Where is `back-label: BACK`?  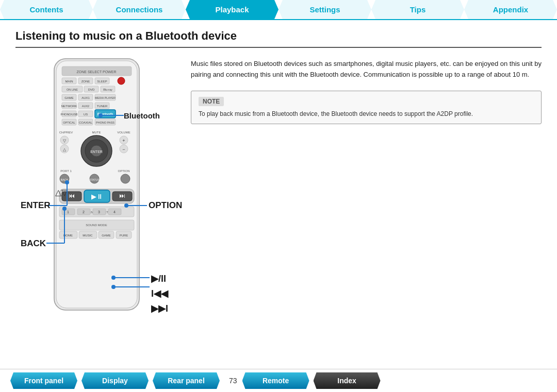 back-label: BACK is located at coordinates (33, 244).